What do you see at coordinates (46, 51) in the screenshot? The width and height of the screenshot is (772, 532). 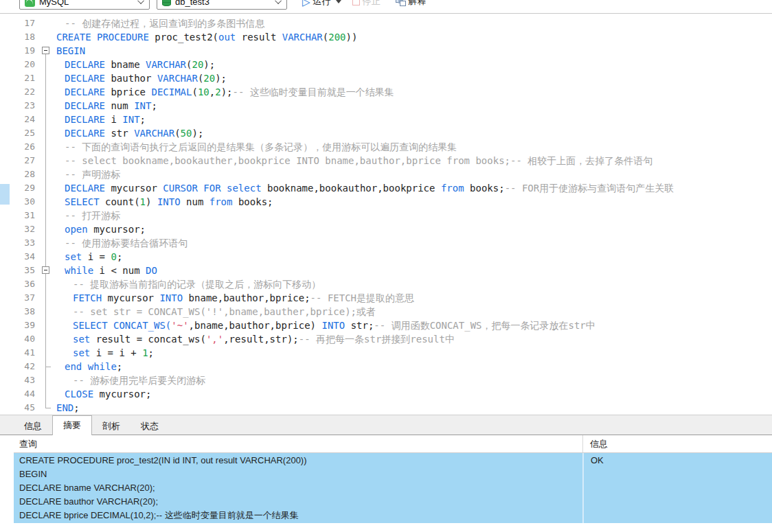 I see `fold-marker-open` at bounding box center [46, 51].